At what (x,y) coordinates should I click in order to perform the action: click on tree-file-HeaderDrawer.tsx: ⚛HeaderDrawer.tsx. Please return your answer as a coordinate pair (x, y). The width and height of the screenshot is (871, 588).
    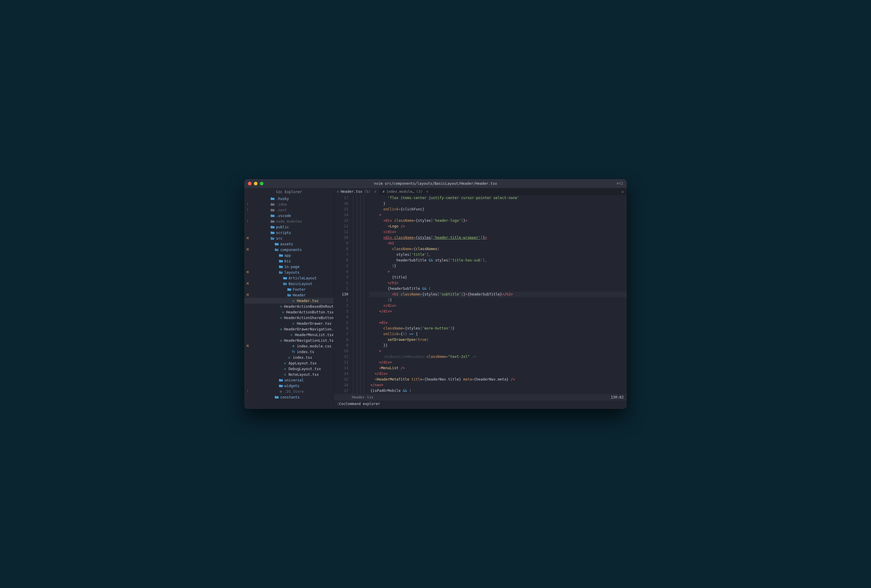
    Looking at the image, I should click on (289, 324).